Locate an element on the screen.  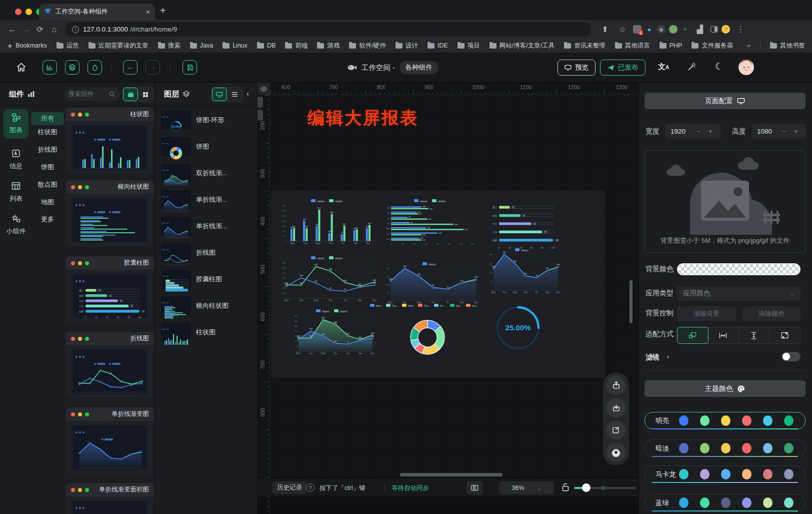
theme-color-header: 主题颜色 is located at coordinates (725, 388).